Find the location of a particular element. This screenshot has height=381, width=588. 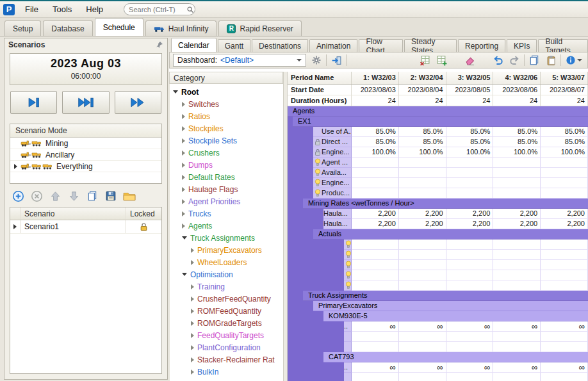

tab-haul-infinity: Haul Infinity is located at coordinates (181, 28).